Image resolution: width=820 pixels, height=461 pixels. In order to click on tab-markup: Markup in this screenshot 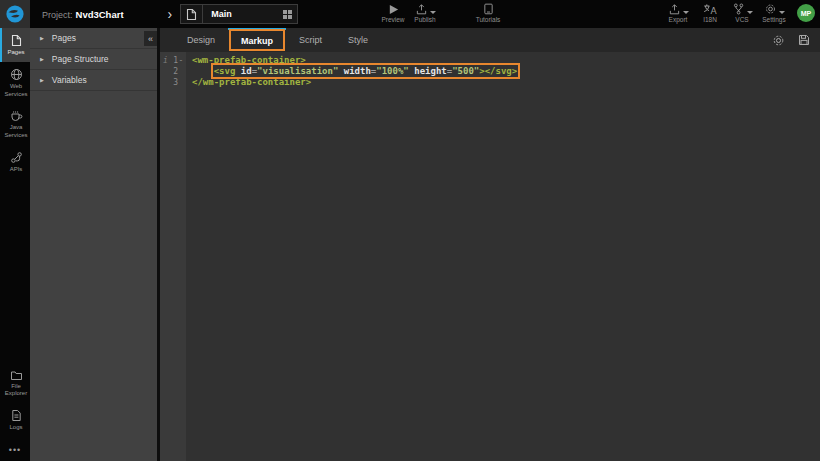, I will do `click(257, 40)`.